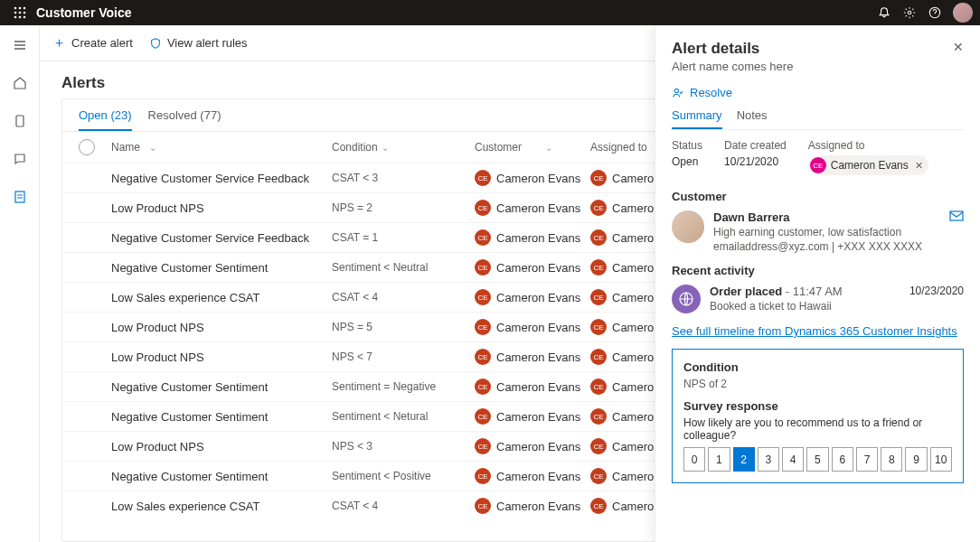 The height and width of the screenshot is (542, 980). I want to click on nps-cell-2: 2, so click(744, 459).